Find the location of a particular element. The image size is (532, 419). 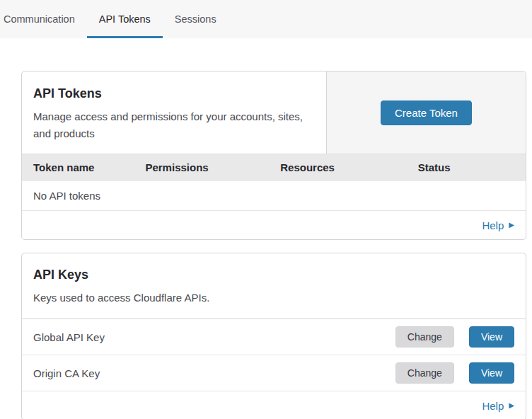

change-origin-ca-key-button: Change is located at coordinates (424, 373).